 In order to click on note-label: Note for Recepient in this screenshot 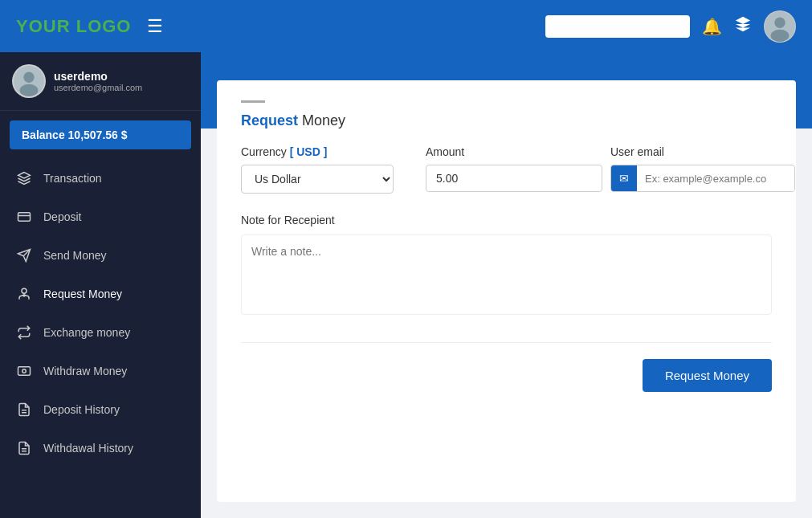, I will do `click(506, 220)`.